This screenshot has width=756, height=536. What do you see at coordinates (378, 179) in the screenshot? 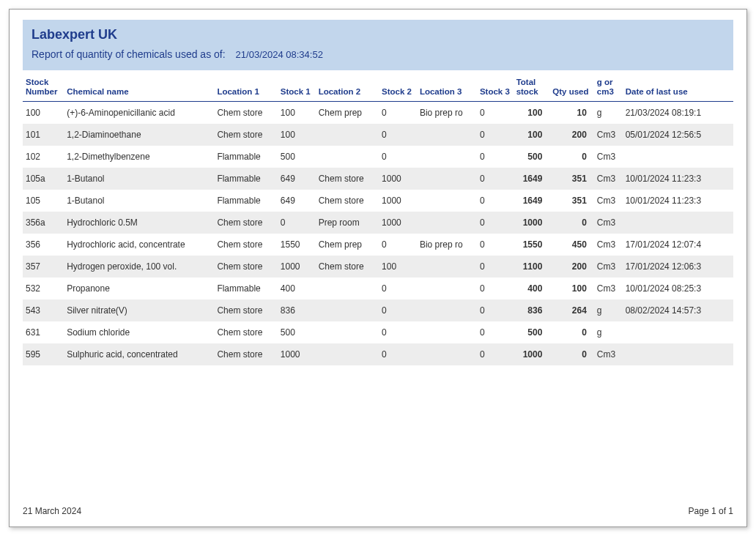
I see `table-row: 105a1-ButanolFlammable649Chem store10000…` at bounding box center [378, 179].